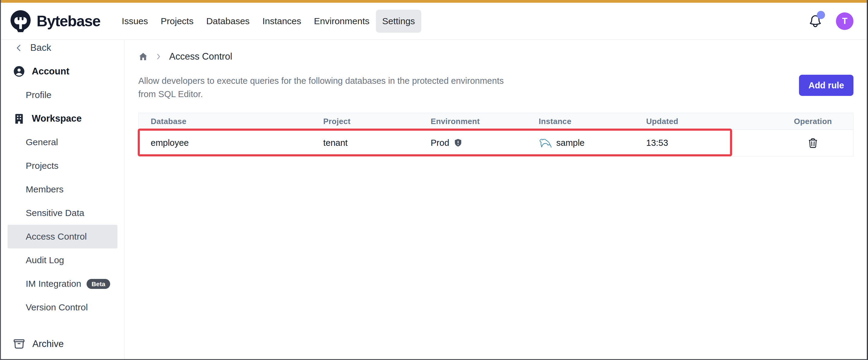  Describe the element at coordinates (813, 143) in the screenshot. I see `delete-rule-button` at that location.